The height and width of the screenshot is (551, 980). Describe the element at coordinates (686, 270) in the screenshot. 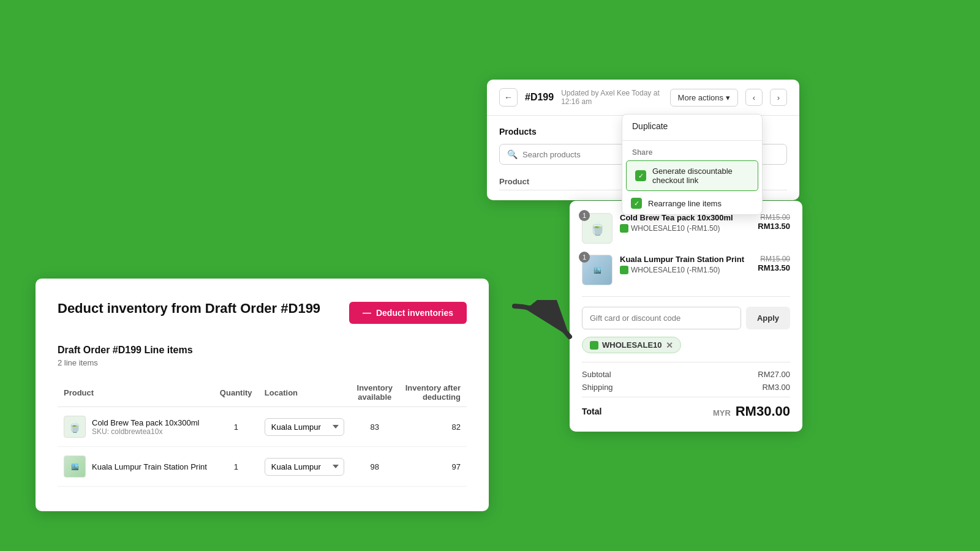

I see `checkout-item-2: 1 🏙️ Kuala Lumpur Train Station Print WH…` at that location.